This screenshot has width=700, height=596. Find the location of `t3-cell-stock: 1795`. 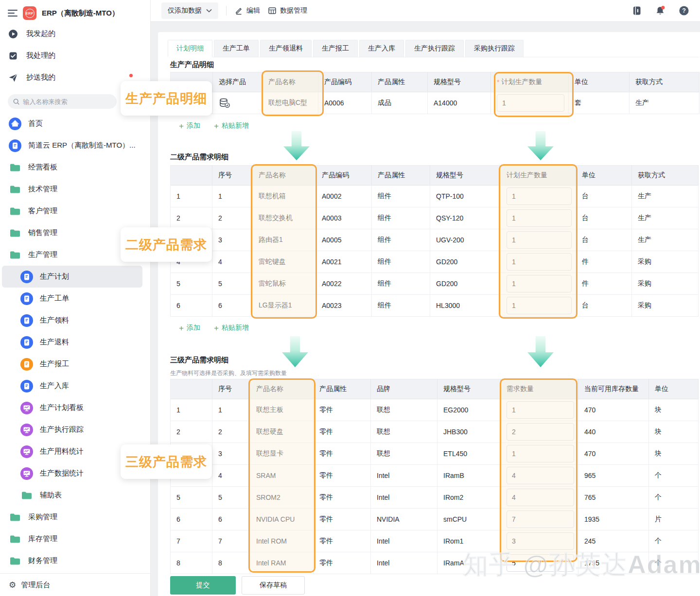

t3-cell-stock: 1795 is located at coordinates (613, 563).